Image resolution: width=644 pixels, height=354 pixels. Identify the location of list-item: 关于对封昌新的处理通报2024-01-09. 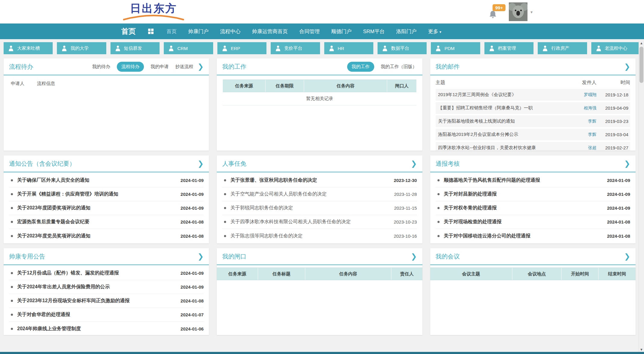
(533, 194).